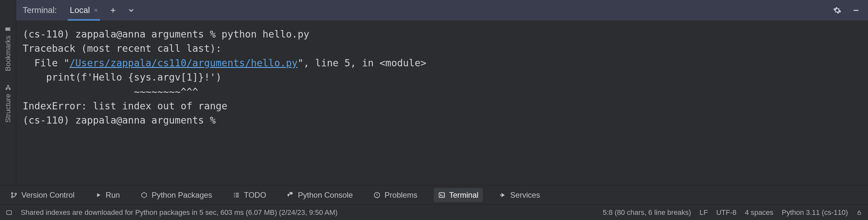 The image size is (868, 220). Describe the element at coordinates (458, 195) in the screenshot. I see `tab-terminal: Terminal` at that location.